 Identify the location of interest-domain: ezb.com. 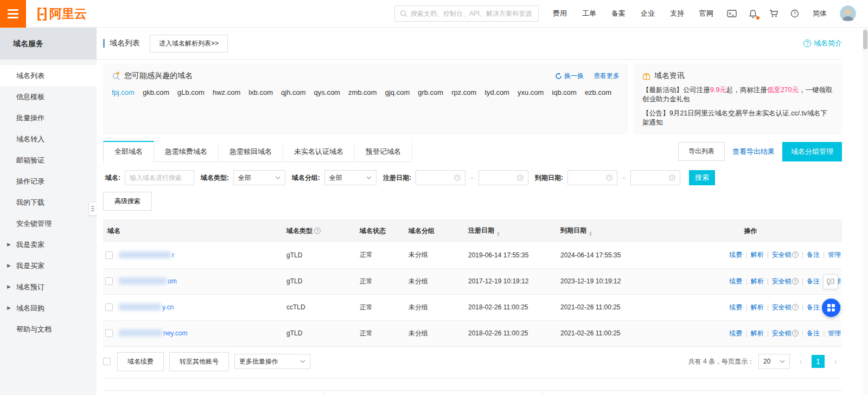
(598, 92).